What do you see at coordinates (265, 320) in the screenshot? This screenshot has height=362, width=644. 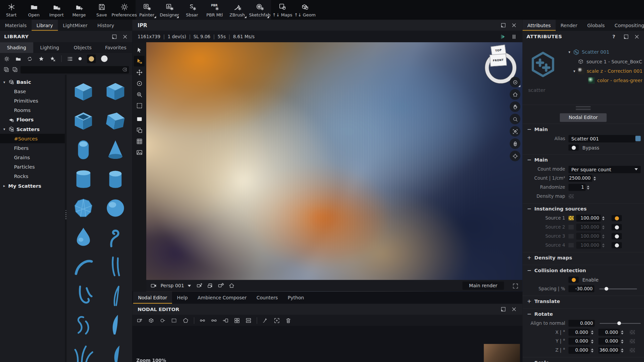 I see `route-icon` at bounding box center [265, 320].